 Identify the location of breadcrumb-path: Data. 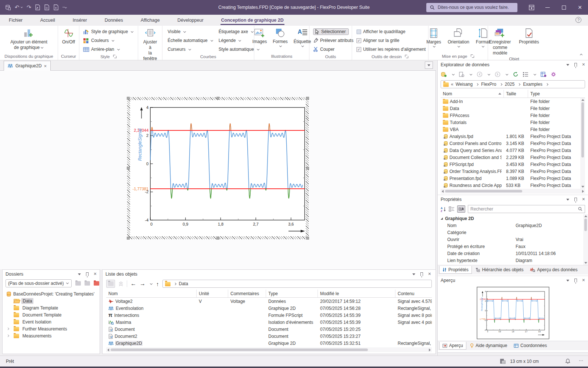
(184, 284).